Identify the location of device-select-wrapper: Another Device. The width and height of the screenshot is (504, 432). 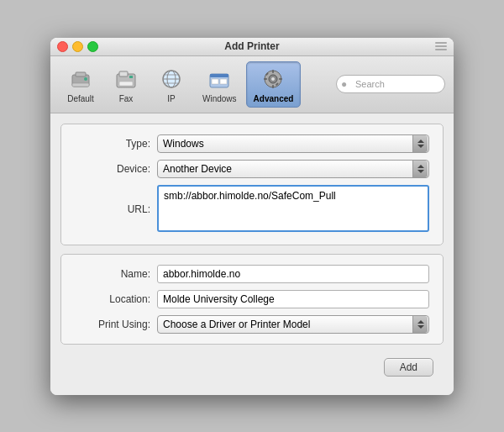
(293, 169).